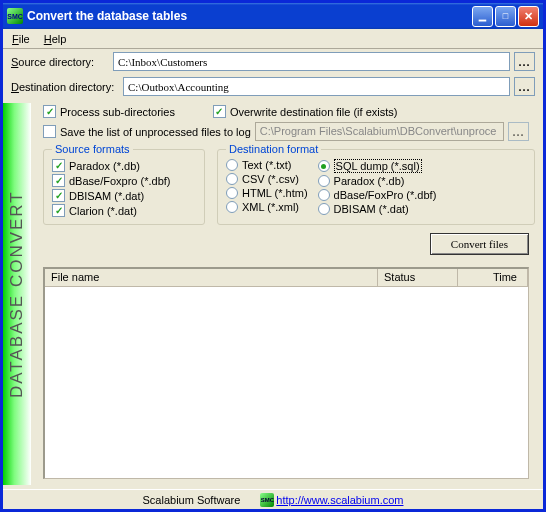  Describe the element at coordinates (267, 165) in the screenshot. I see `dest-text-radio: Text (*.txt)` at that location.